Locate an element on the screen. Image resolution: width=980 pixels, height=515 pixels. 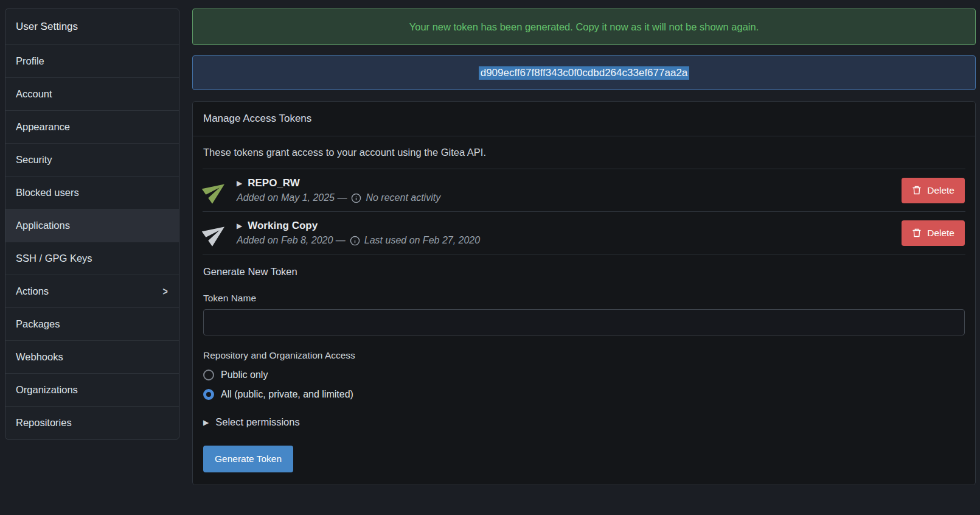
token-name: REPO_RW is located at coordinates (274, 183).